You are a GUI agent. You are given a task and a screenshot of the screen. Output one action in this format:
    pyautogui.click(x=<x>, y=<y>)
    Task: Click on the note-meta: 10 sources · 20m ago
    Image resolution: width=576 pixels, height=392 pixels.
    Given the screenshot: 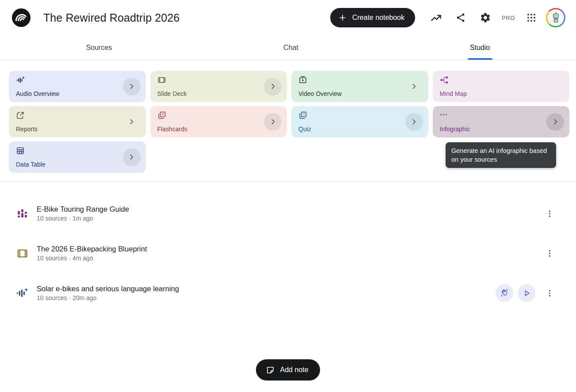 What is the action you would take?
    pyautogui.click(x=108, y=298)
    